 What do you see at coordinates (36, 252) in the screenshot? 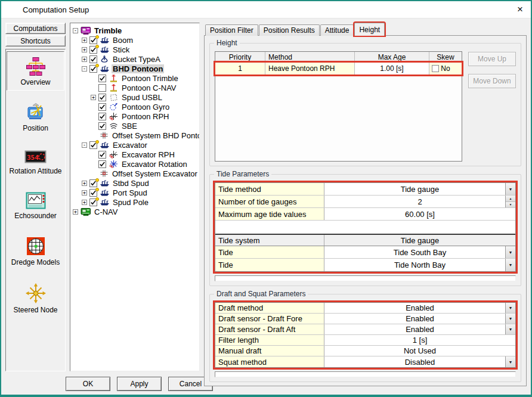
I see `sidebar-item-dredge-models: Dredge Models` at bounding box center [36, 252].